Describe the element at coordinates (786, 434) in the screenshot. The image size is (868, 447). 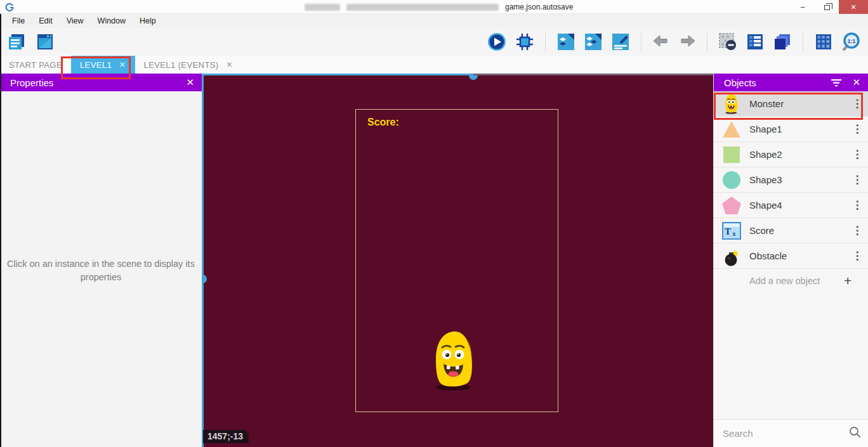
I see `search-input` at that location.